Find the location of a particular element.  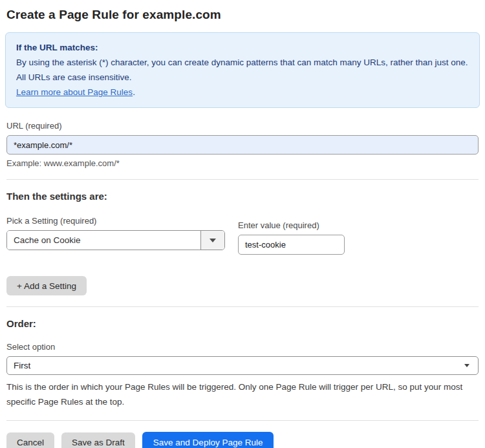

setting-select-arrow-button is located at coordinates (212, 240).